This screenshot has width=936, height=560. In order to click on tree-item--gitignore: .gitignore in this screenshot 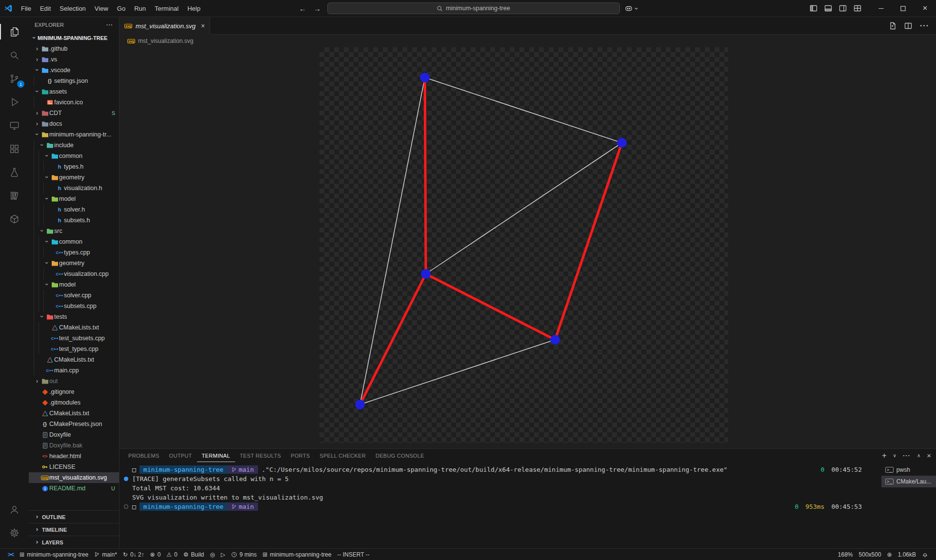, I will do `click(74, 392)`.